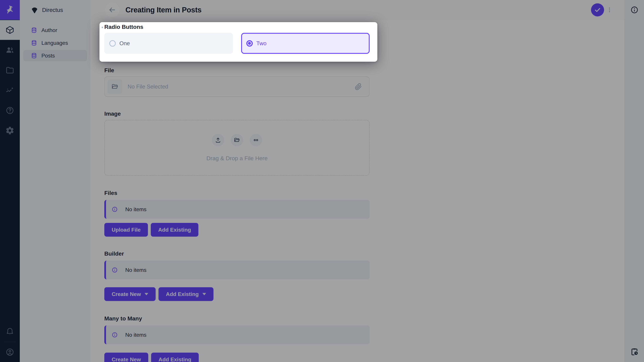 This screenshot has height=362, width=644. I want to click on radio-group: One Two, so click(237, 43).